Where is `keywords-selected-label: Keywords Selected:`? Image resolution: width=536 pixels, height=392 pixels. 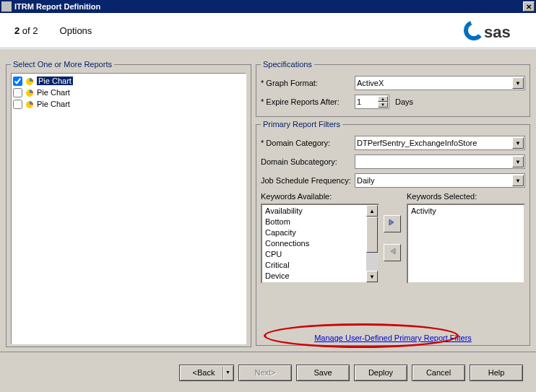
keywords-selected-label: Keywords Selected: is located at coordinates (466, 198).